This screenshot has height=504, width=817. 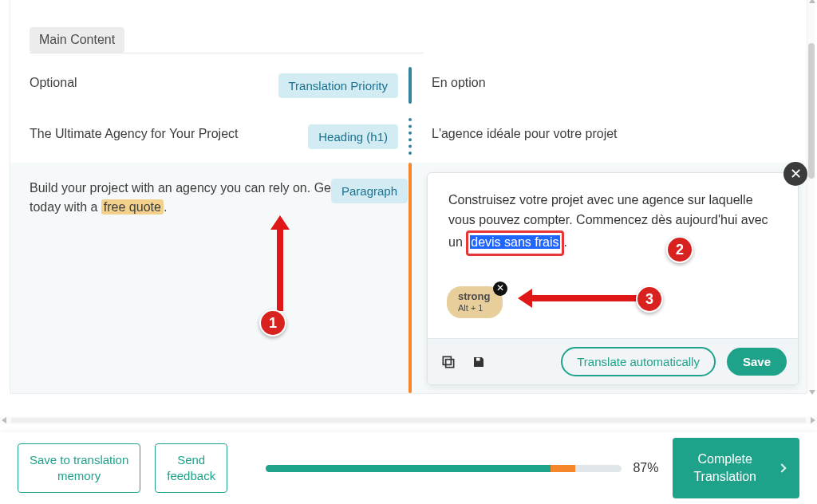 I want to click on row-separator-solid, so click(x=410, y=85).